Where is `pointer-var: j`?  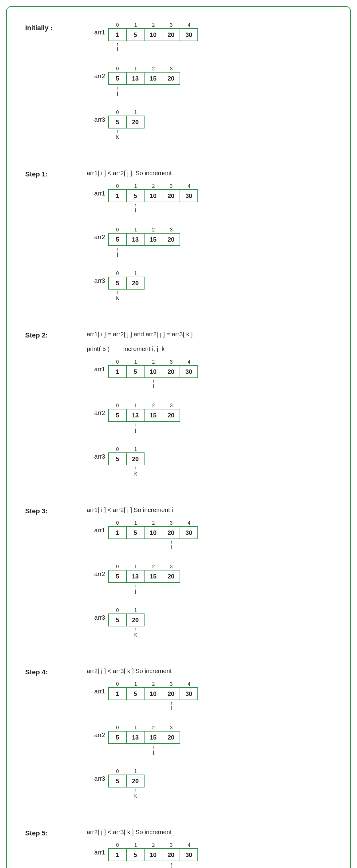
pointer-var: j is located at coordinates (117, 93).